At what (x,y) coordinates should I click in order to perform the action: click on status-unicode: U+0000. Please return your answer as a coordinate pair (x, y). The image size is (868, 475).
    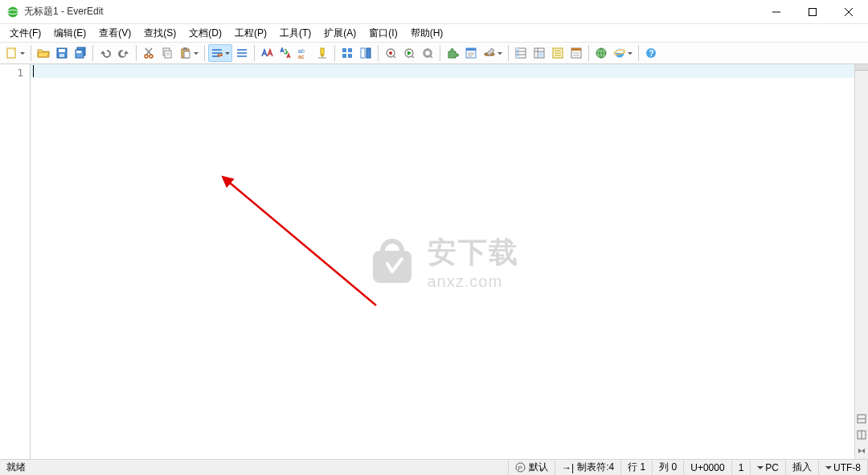
    Looking at the image, I should click on (707, 468).